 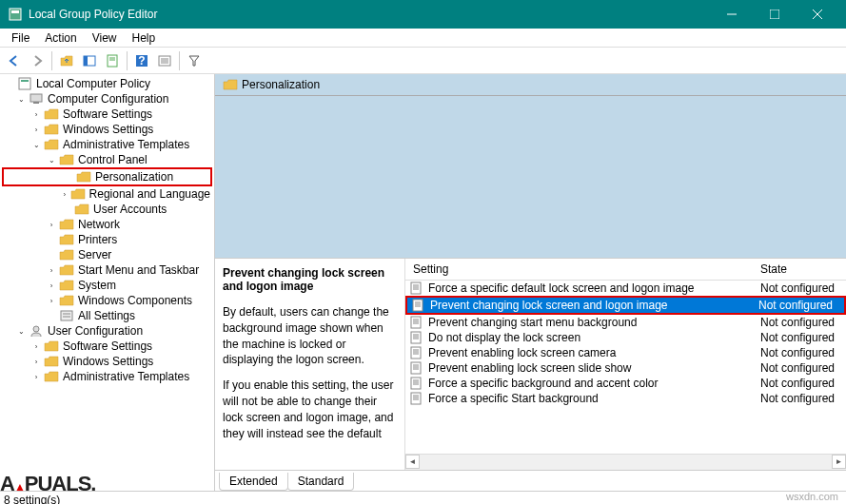 What do you see at coordinates (21, 38) in the screenshot?
I see `menu-file: File` at bounding box center [21, 38].